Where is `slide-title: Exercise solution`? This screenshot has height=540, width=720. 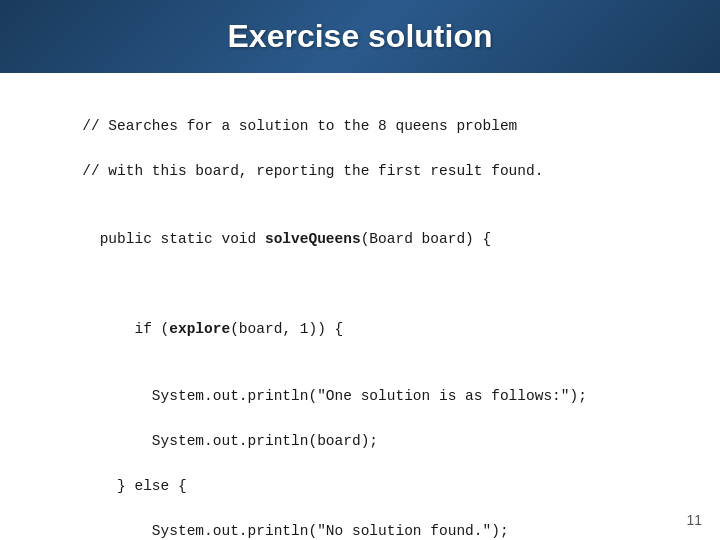 slide-title: Exercise solution is located at coordinates (360, 36).